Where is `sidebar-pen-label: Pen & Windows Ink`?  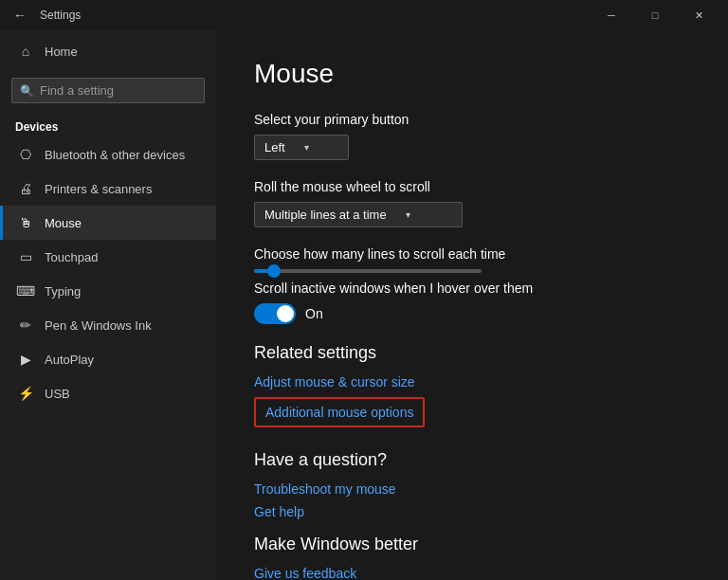 sidebar-pen-label: Pen & Windows Ink is located at coordinates (99, 326).